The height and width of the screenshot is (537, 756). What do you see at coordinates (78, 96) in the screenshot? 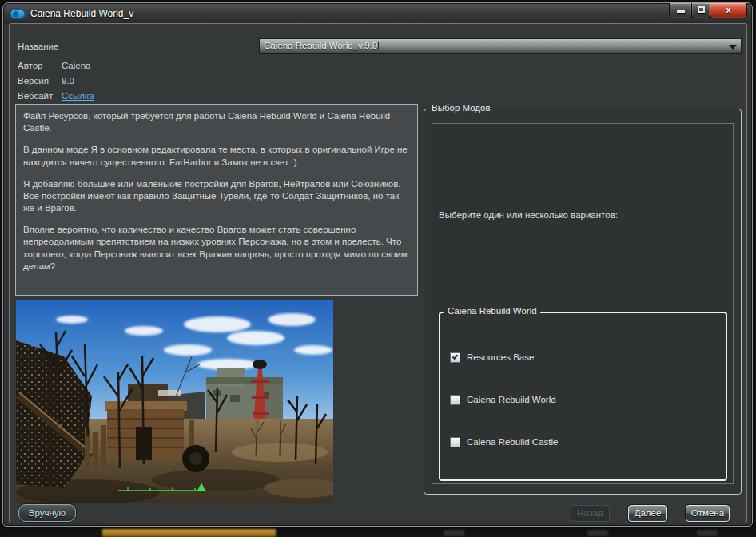
I see `website-link: Ссылка` at bounding box center [78, 96].